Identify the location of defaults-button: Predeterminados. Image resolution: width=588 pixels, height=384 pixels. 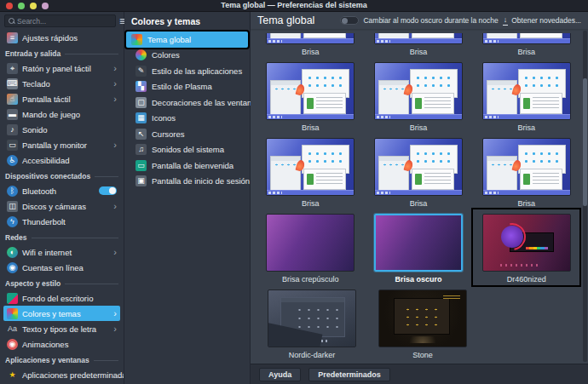
(349, 375).